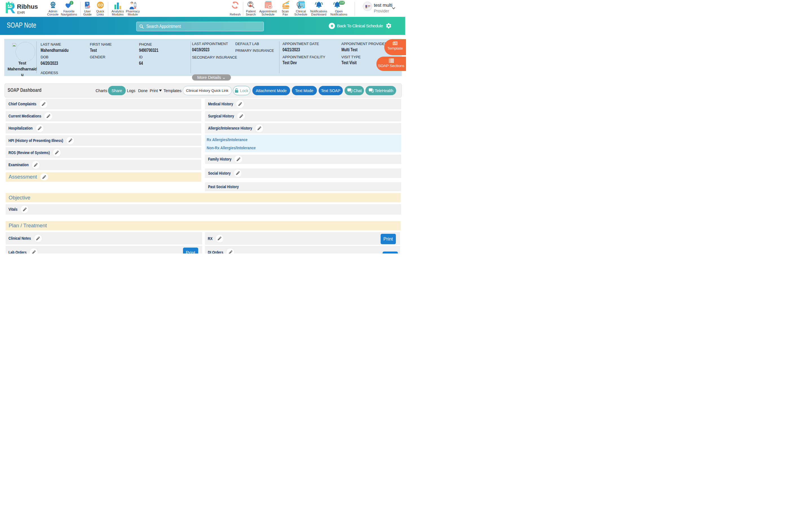  I want to click on svg-text: 208, so click(342, 3).